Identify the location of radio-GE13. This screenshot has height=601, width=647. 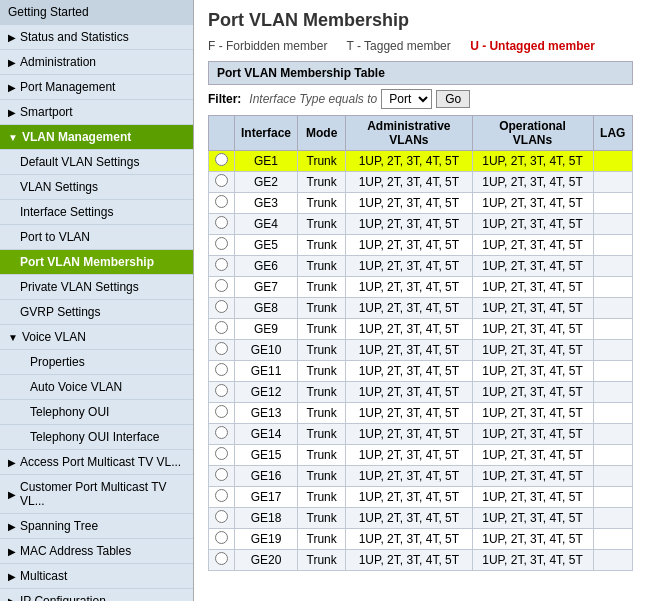
(222, 412).